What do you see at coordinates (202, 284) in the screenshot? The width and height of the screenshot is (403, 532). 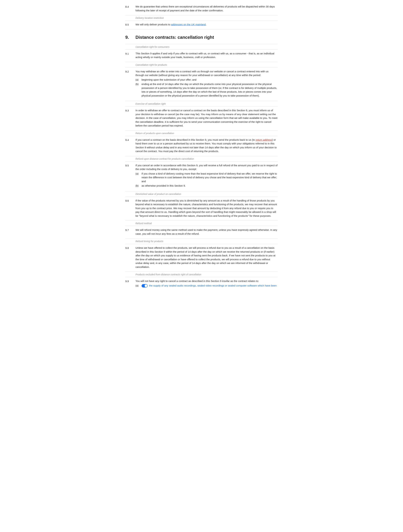 I see `section-9-9: 9.9 You will not have any right to cance…` at bounding box center [202, 284].